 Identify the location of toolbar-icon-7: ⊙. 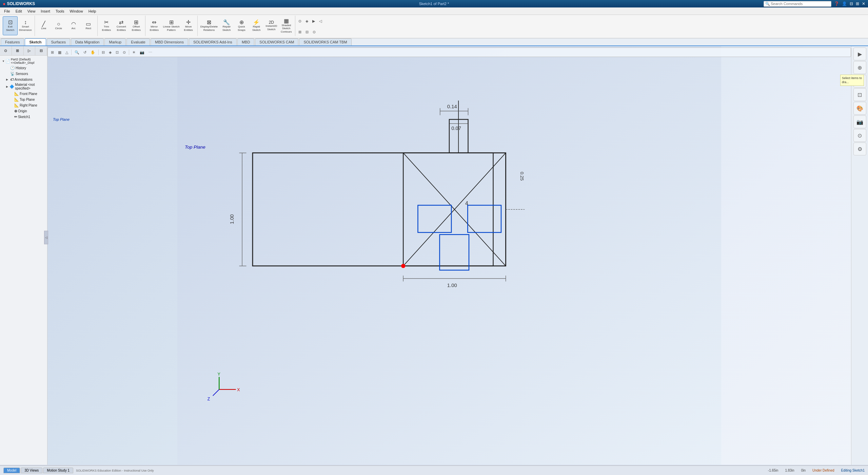
(314, 32).